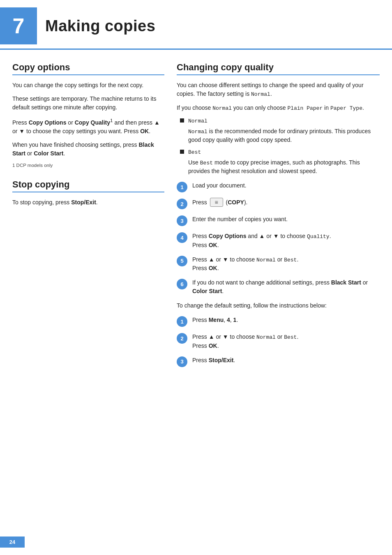 This screenshot has height=555, width=392. I want to click on ok-bold1: OK, so click(145, 131).